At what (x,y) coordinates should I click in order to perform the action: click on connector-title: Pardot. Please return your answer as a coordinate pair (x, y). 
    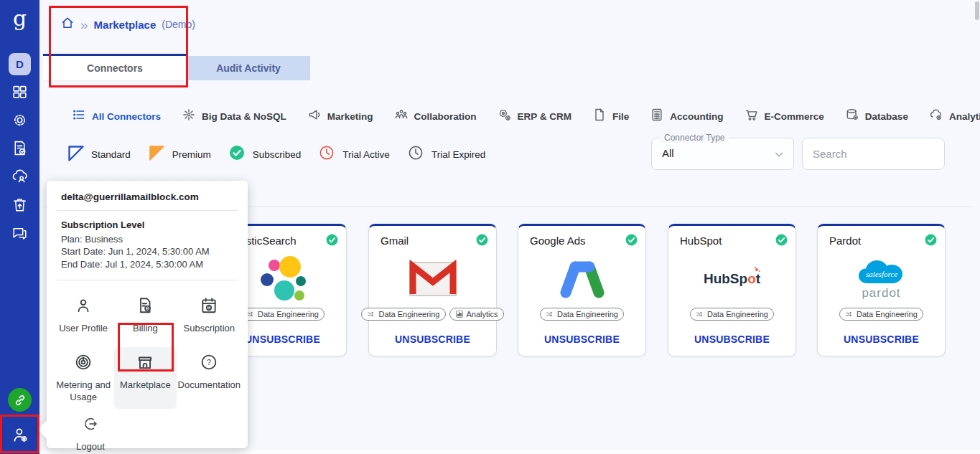
    Looking at the image, I should click on (845, 241).